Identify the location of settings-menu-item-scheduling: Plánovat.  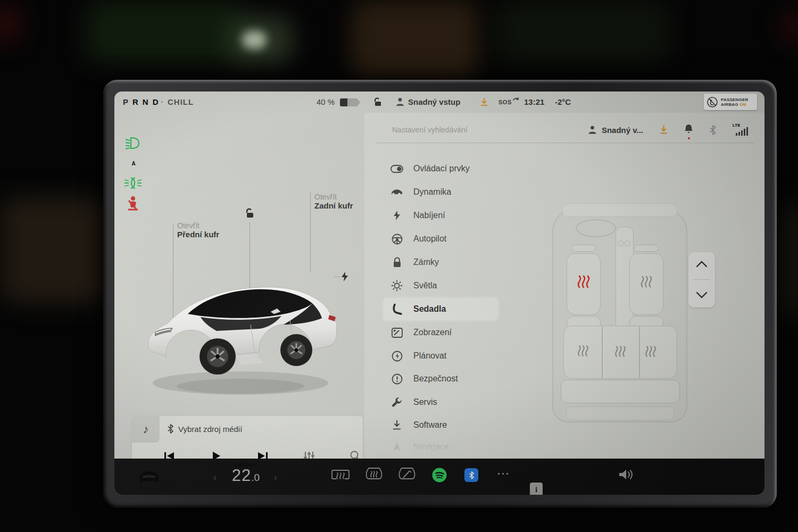
(440, 356).